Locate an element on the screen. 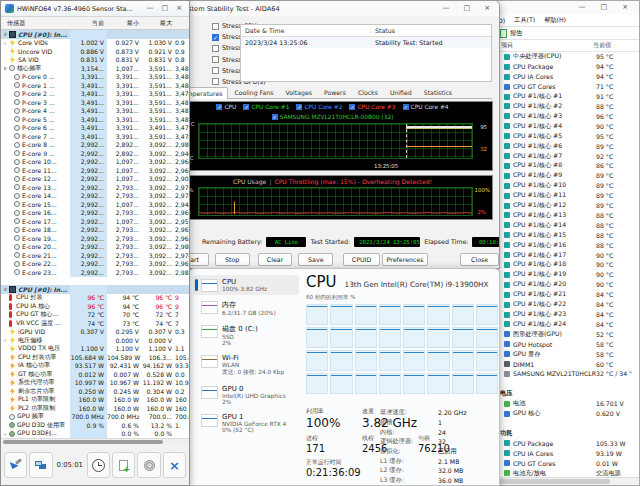  sensor-row: E-core 8 ...2,992...2,892...3,092...2,98… is located at coordinates (95, 146).